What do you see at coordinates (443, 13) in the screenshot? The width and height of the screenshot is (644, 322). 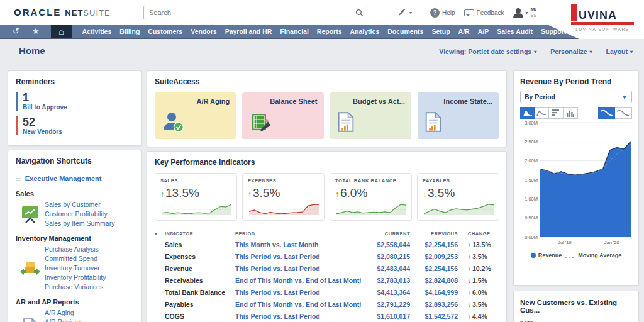 I see `help-button: ? Help` at bounding box center [443, 13].